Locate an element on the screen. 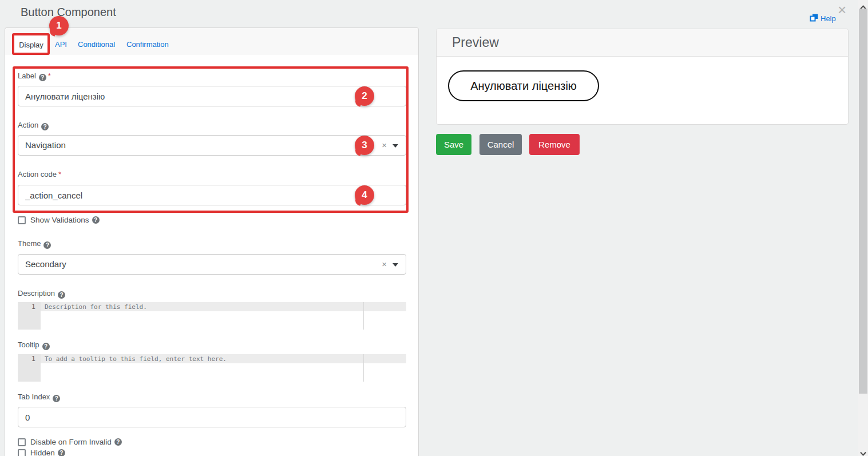 Image resolution: width=868 pixels, height=456 pixels. theme-select: Secondary × is located at coordinates (212, 264).